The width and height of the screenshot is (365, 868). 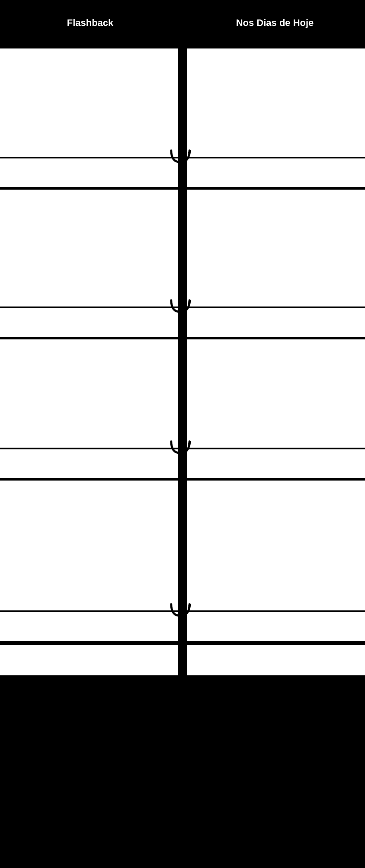 What do you see at coordinates (275, 23) in the screenshot?
I see `hoje-title: Nos Dias de Hoje` at bounding box center [275, 23].